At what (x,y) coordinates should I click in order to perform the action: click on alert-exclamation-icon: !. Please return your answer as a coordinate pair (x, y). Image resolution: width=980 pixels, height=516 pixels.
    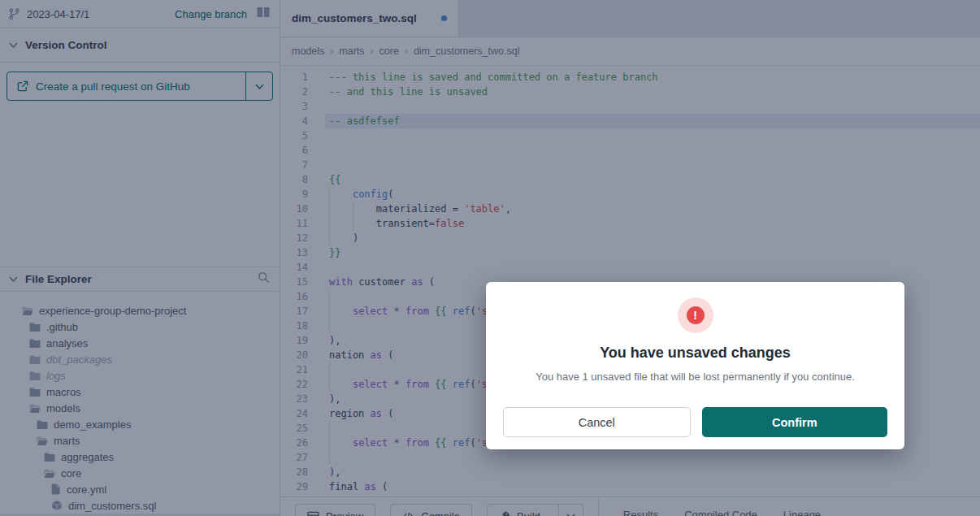
    Looking at the image, I should click on (696, 315).